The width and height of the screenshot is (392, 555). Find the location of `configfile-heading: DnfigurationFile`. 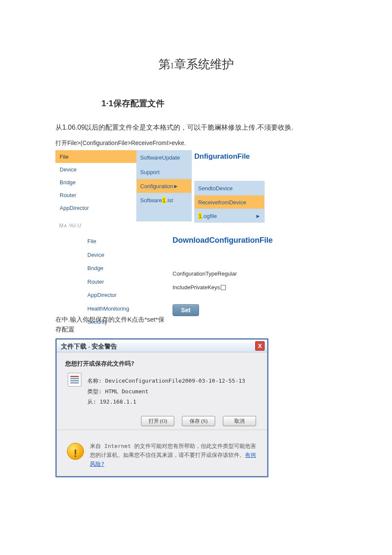

configfile-heading: DnfigurationFile is located at coordinates (222, 157).